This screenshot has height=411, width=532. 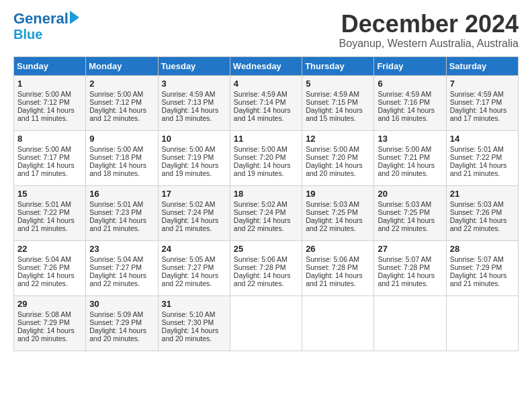 What do you see at coordinates (339, 103) in the screenshot?
I see `calendar-cell: 5Sunrise: 4:59 AMSunset: 7:15 PMDaylight…` at bounding box center [339, 103].